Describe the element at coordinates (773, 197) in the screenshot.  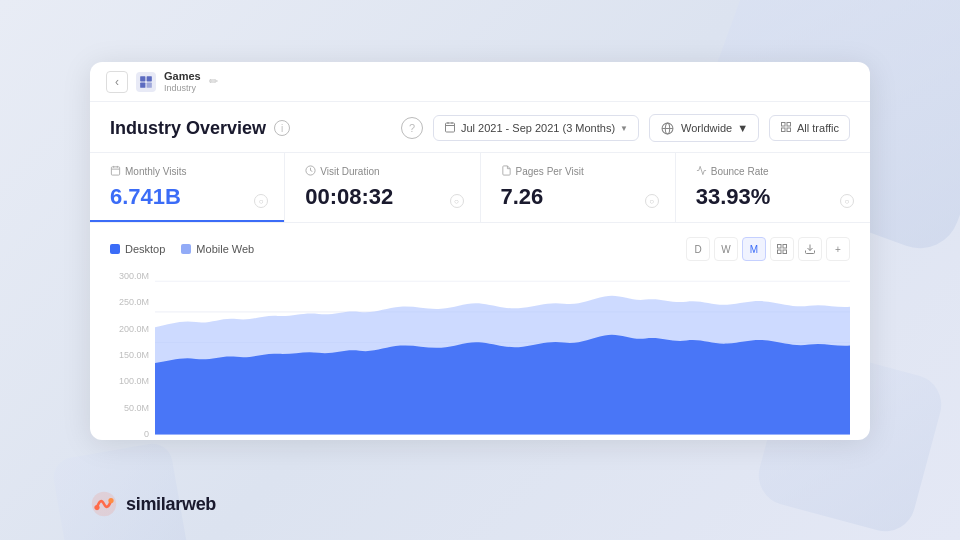
I see `metric-value-3: 33.93%` at that location.